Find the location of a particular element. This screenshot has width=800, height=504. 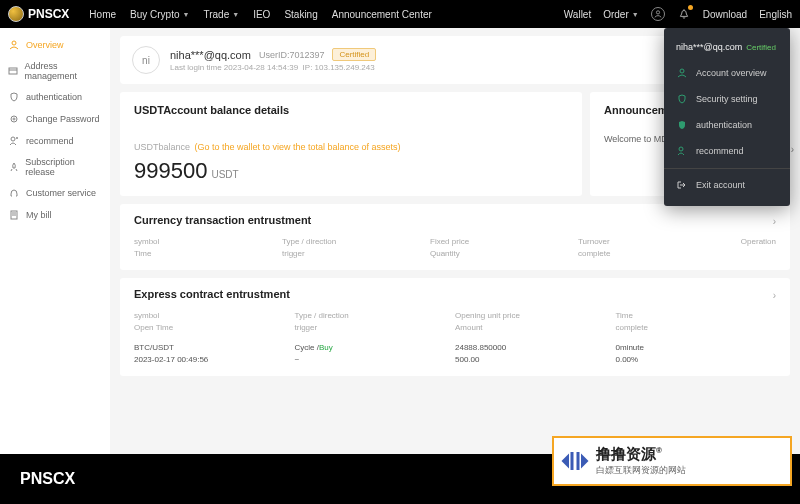

balance-panel: USDTAccount balance details USDTbalance … is located at coordinates (351, 144).